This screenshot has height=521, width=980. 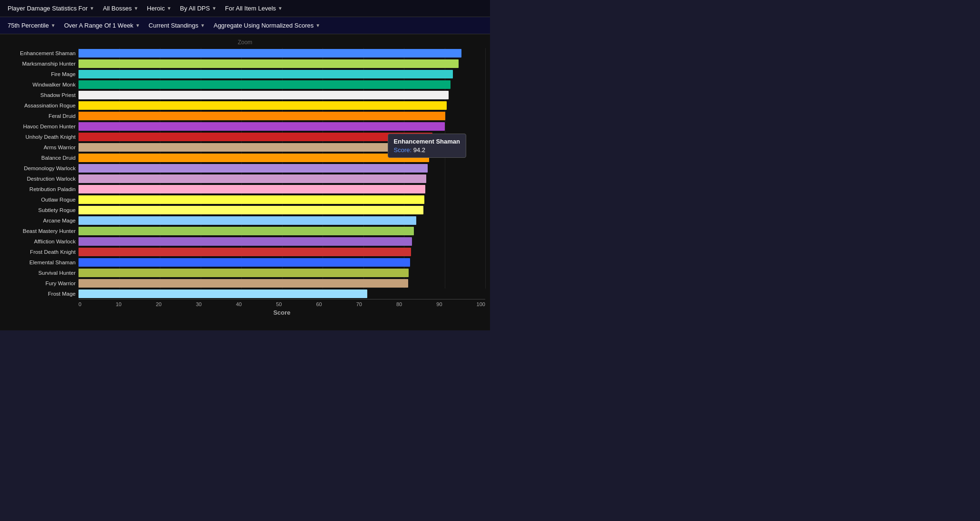 I want to click on x-tick: 10, so click(x=118, y=304).